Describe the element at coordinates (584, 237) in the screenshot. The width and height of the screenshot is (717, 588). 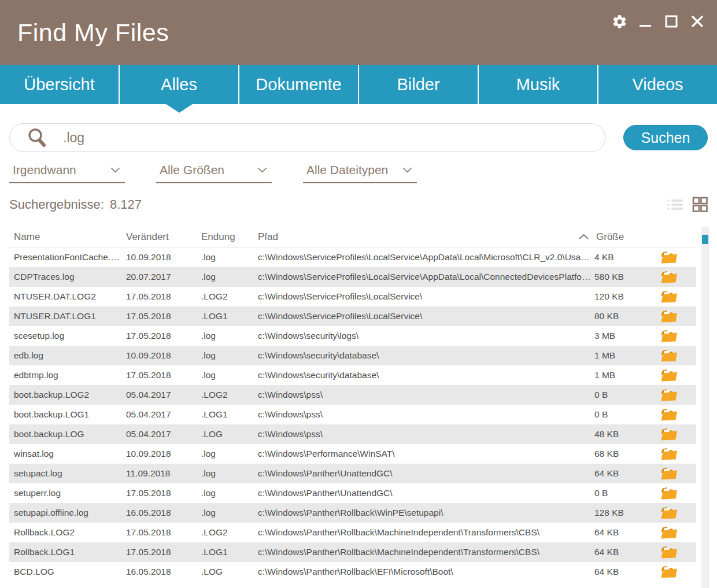
I see `sort-ascending-icon` at that location.